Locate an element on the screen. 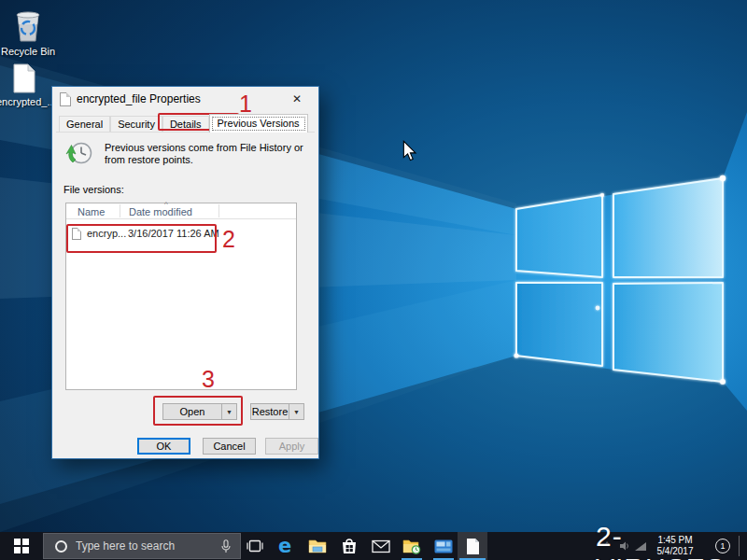 This screenshot has width=747, height=560. file-explorer-icon is located at coordinates (317, 546).